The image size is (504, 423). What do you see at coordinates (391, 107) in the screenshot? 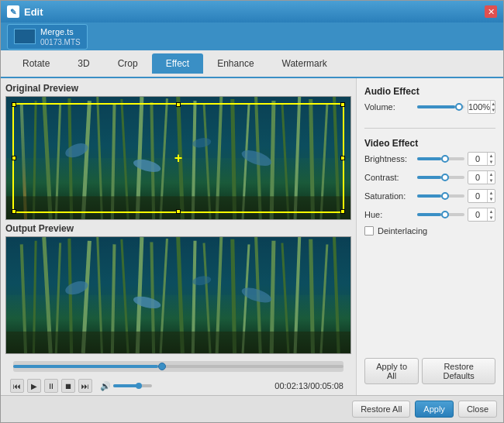
I see `volume-label: Volume:` at bounding box center [391, 107].